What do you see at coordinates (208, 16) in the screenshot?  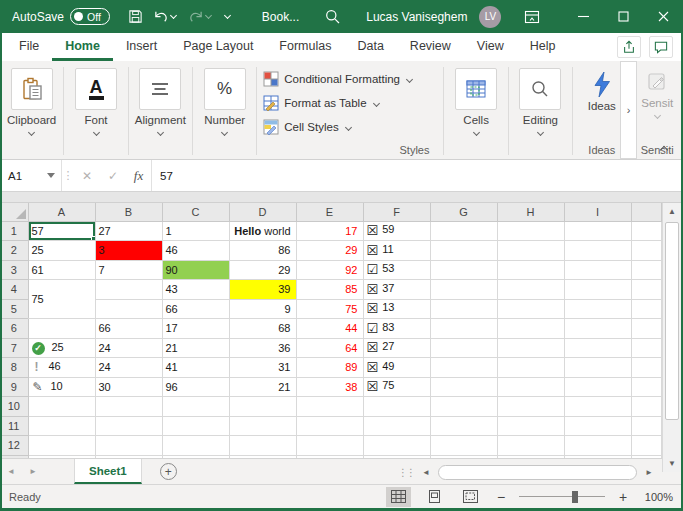 I see `redo-dropdown-icon` at bounding box center [208, 16].